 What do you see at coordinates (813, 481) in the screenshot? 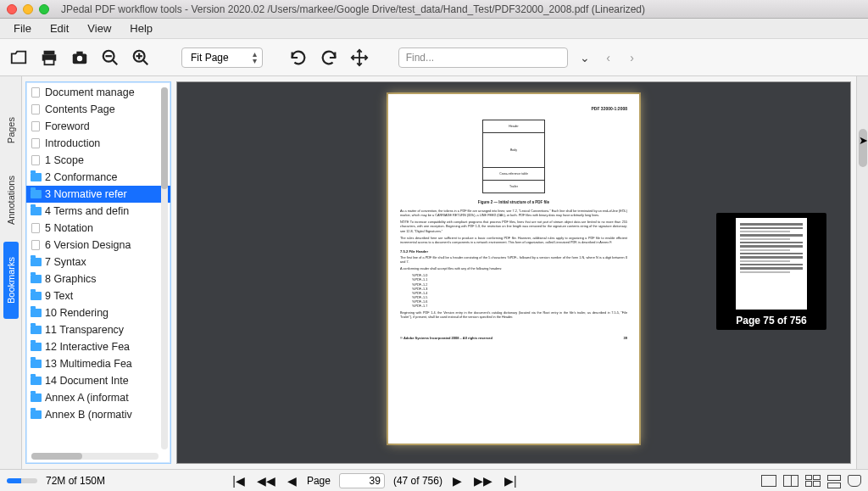
I see `grid-view-icon` at bounding box center [813, 481].